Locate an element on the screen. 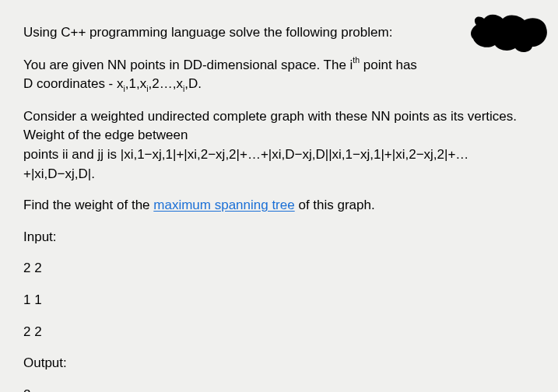  sub-i-3: i is located at coordinates (184, 89).